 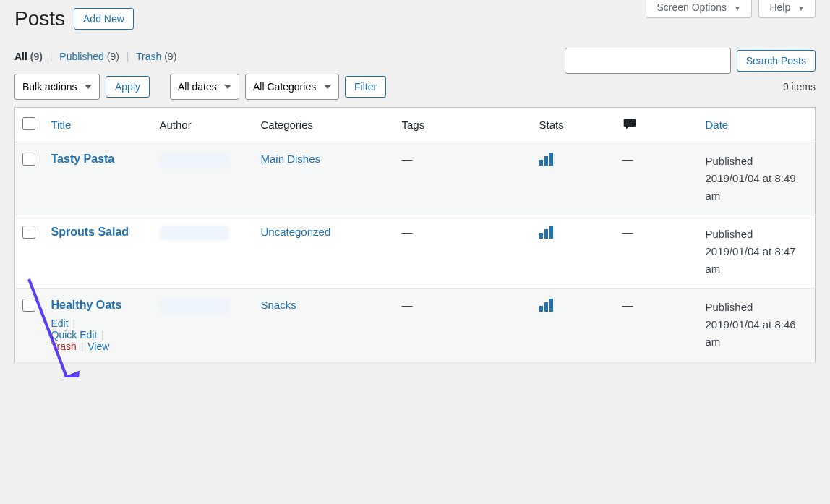 I want to click on column-stats: Stats, so click(x=574, y=125).